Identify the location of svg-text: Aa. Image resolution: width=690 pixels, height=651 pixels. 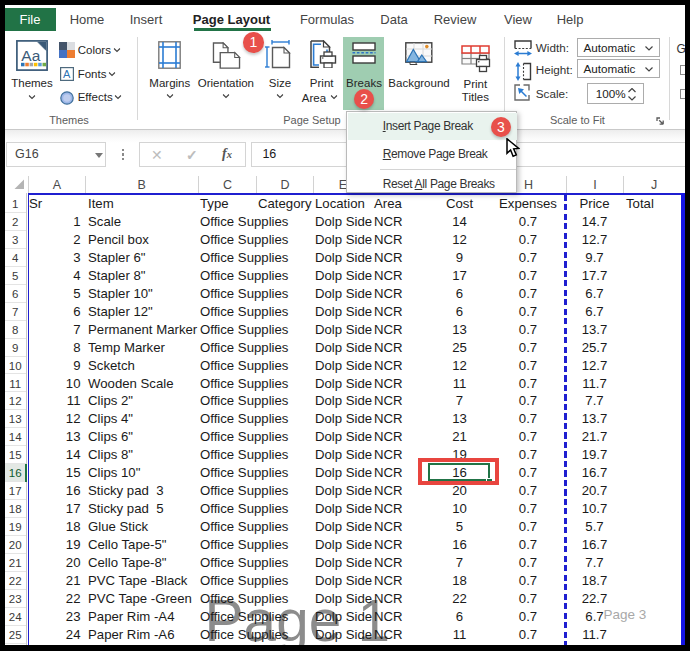
(32, 56).